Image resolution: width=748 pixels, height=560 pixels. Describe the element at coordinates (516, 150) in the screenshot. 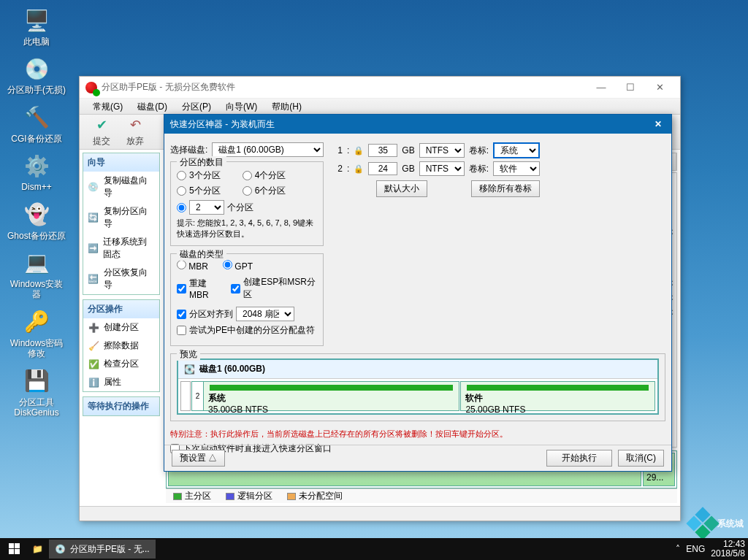

I see `partition-1-label: 系统` at that location.